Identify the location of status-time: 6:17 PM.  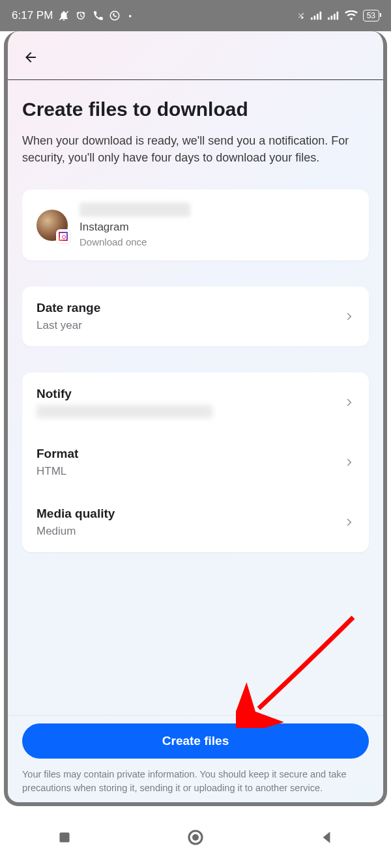
(33, 16).